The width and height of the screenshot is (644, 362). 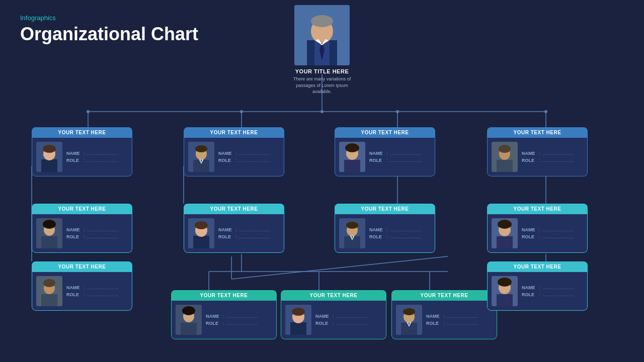 I want to click on card-c6: YOUR TEXT HERE NAME : ..................…, so click(x=234, y=228).